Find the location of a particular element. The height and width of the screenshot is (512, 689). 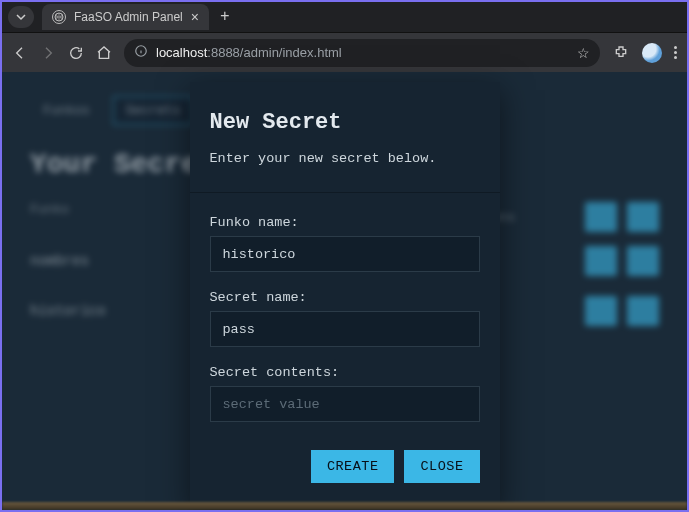

create-button: CREATE is located at coordinates (353, 466).